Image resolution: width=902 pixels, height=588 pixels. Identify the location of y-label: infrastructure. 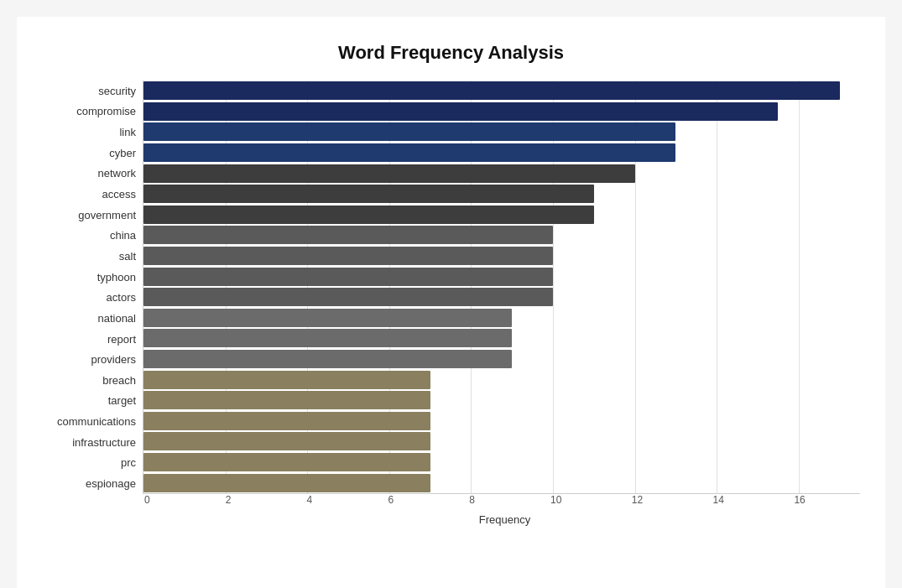
(104, 443).